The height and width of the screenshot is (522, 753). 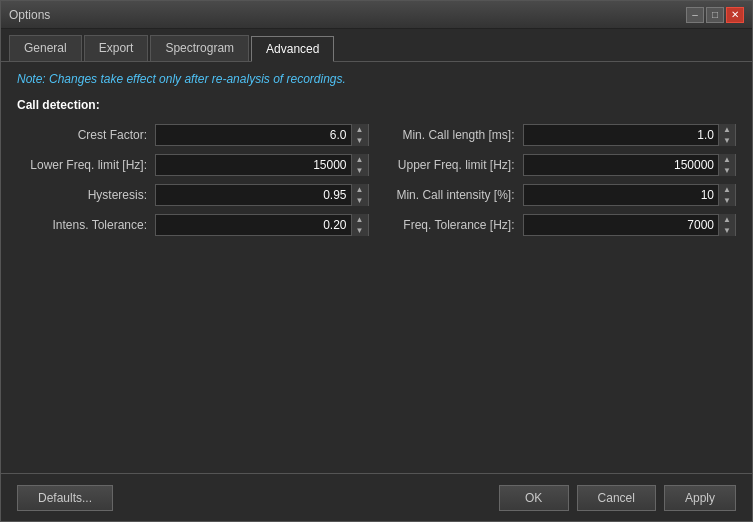 What do you see at coordinates (254, 135) in the screenshot?
I see `crest-factor-input` at bounding box center [254, 135].